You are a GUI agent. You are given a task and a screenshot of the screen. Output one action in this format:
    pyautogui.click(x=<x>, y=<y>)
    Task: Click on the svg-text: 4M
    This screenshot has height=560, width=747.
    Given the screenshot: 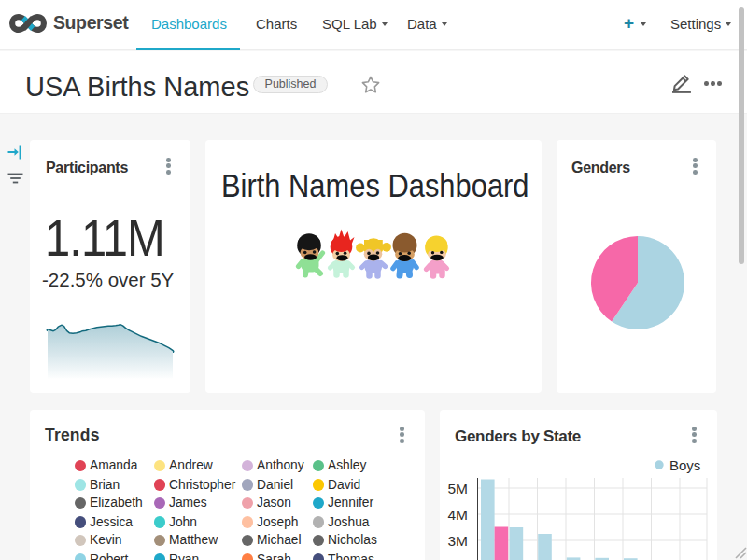 What is the action you would take?
    pyautogui.click(x=458, y=515)
    